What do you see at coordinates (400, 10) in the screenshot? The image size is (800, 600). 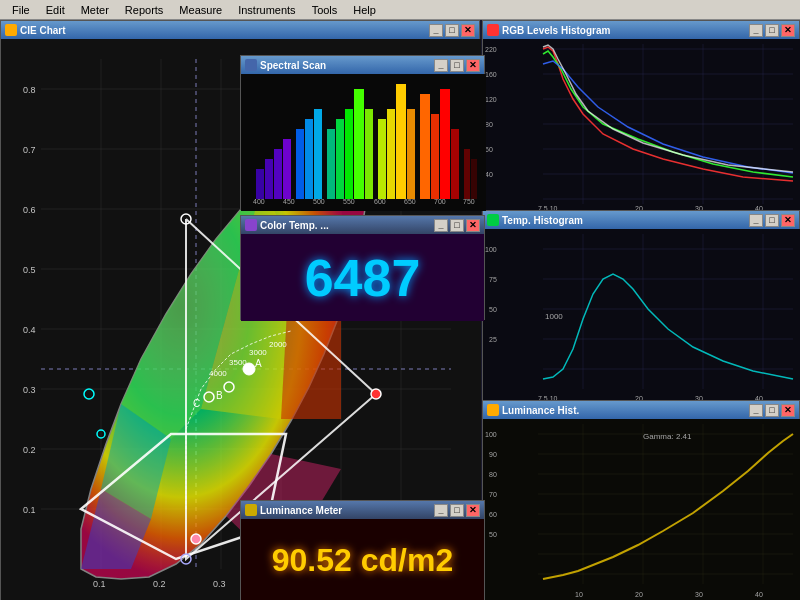 I see `menubar: File Edit Meter Reports Measure Instrume…` at bounding box center [400, 10].